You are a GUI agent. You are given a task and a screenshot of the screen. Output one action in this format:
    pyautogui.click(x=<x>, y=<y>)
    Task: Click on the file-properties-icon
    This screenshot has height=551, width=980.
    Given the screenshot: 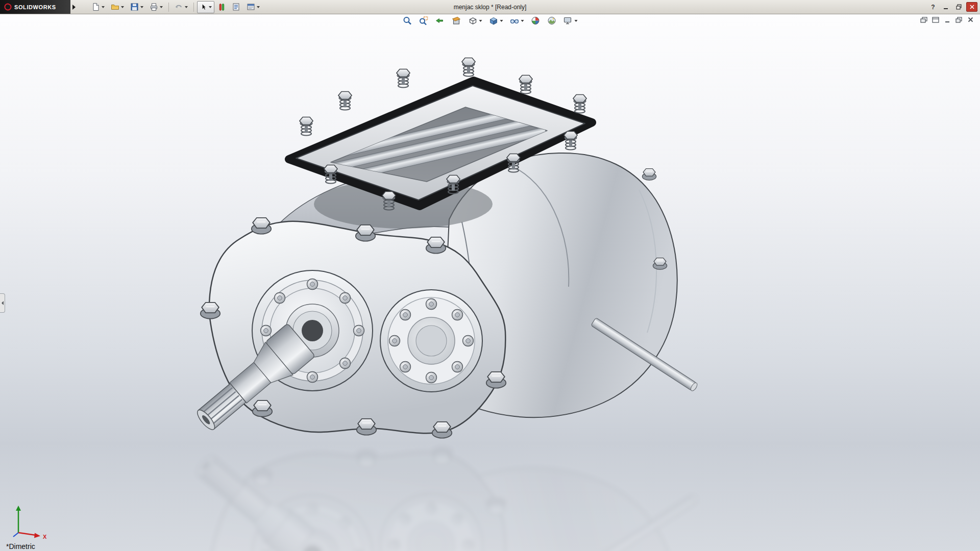 What is the action you would take?
    pyautogui.click(x=236, y=7)
    